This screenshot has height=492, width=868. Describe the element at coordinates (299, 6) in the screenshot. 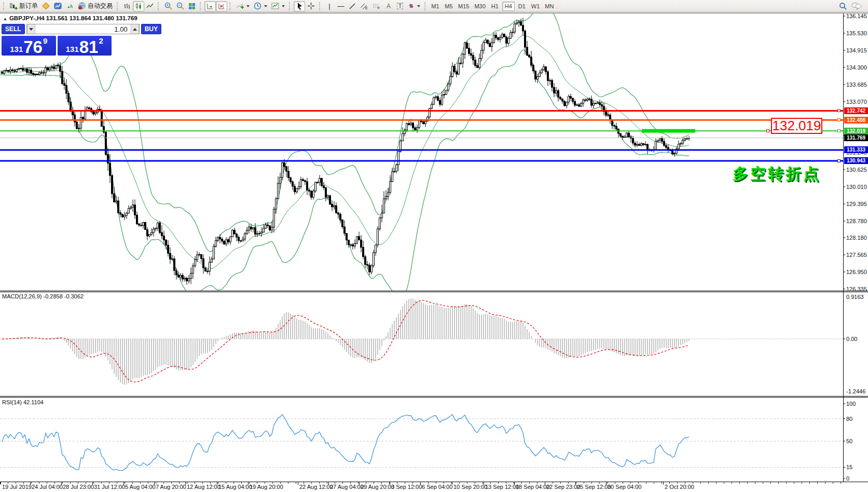

I see `cursor-button` at that location.